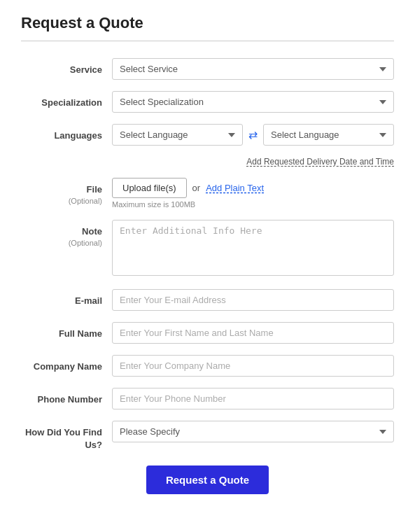 Image resolution: width=415 pixels, height=532 pixels. Describe the element at coordinates (253, 333) in the screenshot. I see `fullname-control` at that location.